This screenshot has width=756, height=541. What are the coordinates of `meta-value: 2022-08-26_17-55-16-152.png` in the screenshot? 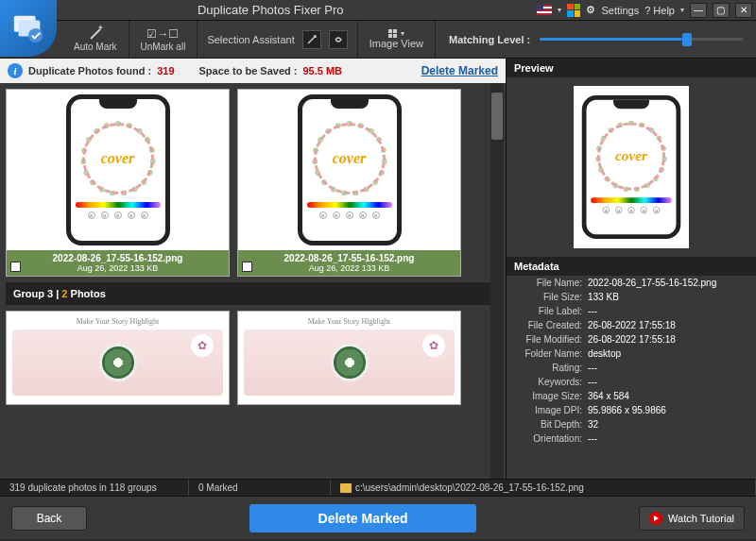 It's located at (668, 283).